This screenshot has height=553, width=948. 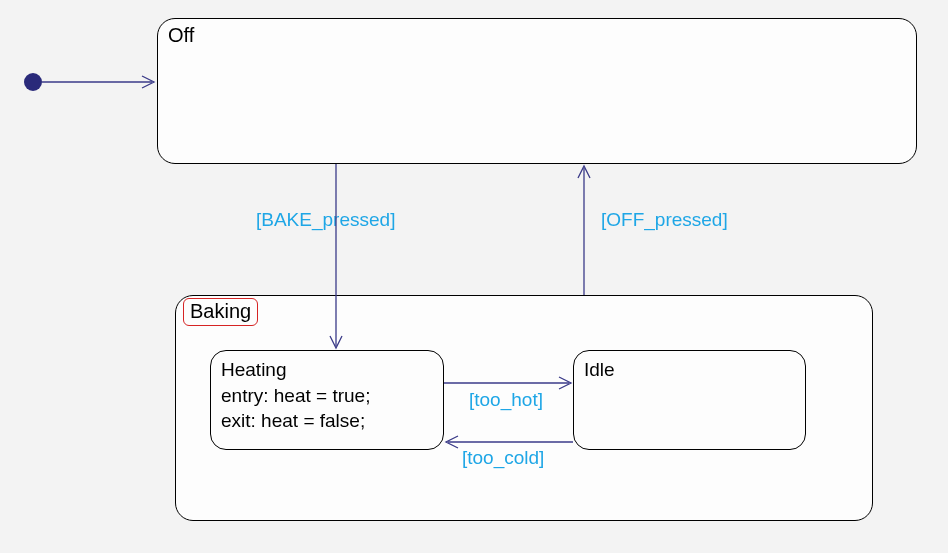 What do you see at coordinates (33, 82) in the screenshot?
I see `initial-state-dot` at bounding box center [33, 82].